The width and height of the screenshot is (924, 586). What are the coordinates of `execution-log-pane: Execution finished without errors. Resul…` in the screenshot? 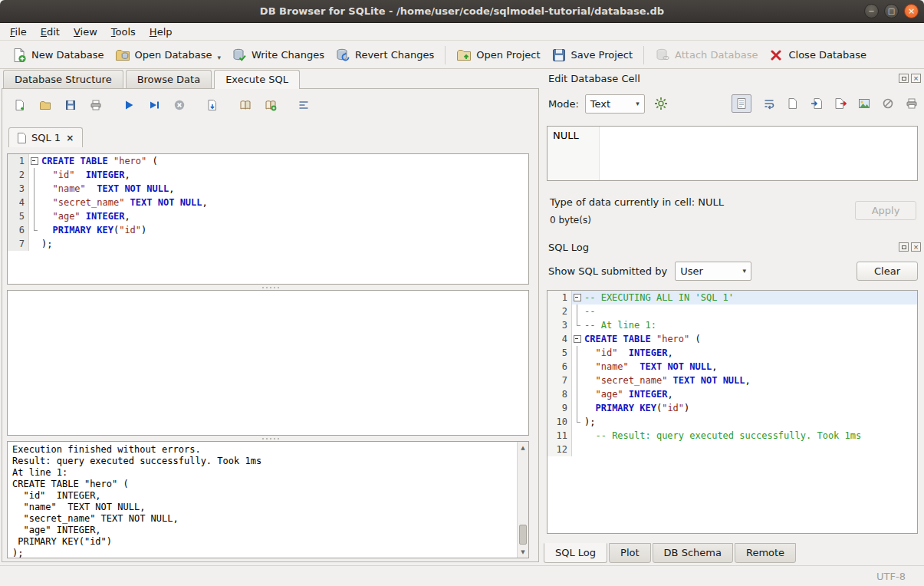 It's located at (268, 500).